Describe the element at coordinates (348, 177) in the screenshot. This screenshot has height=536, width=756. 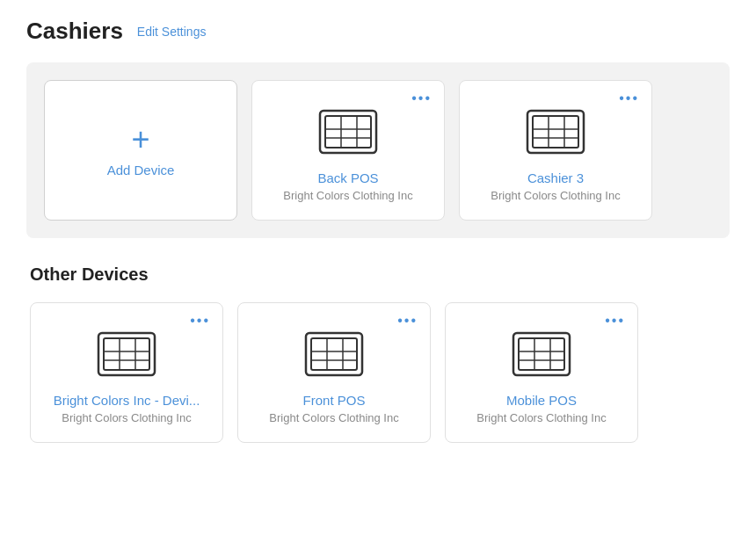
I see `device-name: Back POS` at that location.